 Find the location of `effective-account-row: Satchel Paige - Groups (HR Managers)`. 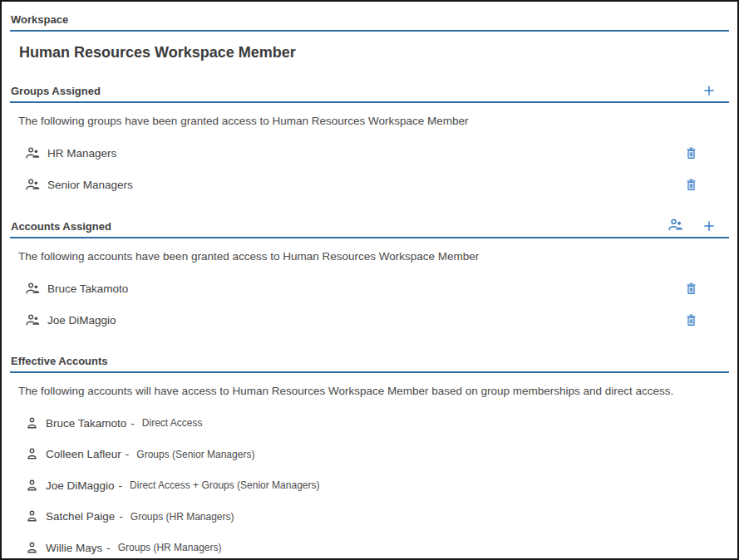

effective-account-row: Satchel Paige - Groups (HR Managers) is located at coordinates (377, 517).